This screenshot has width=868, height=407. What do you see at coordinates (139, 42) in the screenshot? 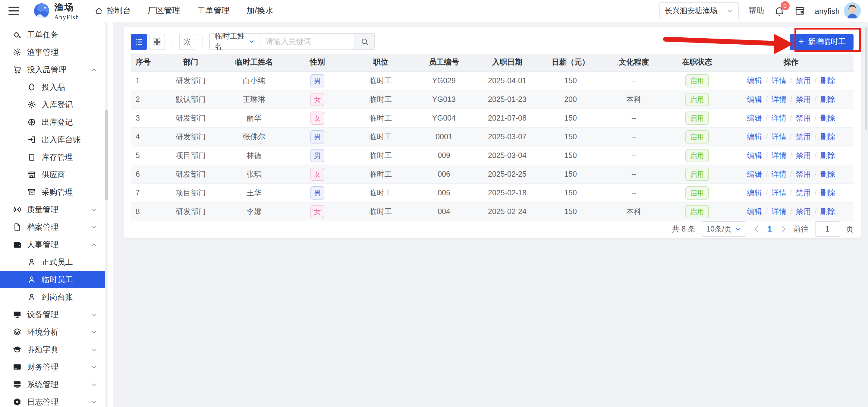
I see `list-view-button` at bounding box center [139, 42].